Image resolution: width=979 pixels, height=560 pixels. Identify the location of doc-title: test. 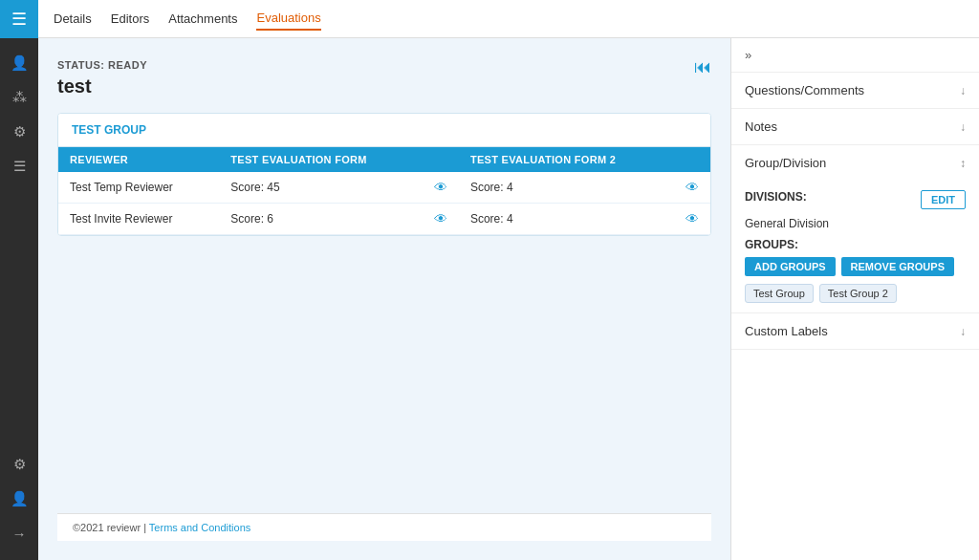
(384, 86).